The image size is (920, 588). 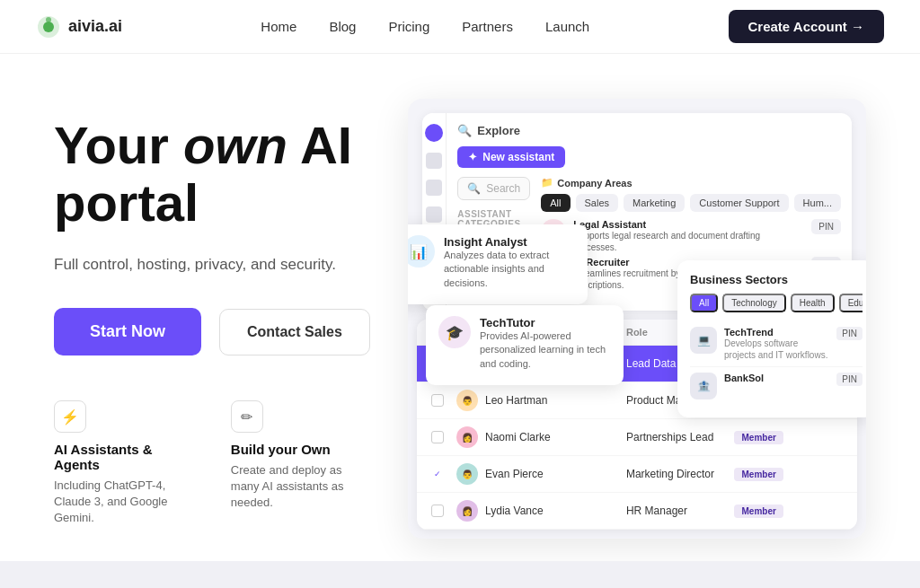 I want to click on search-bar: 🔍 Search, so click(x=494, y=189).